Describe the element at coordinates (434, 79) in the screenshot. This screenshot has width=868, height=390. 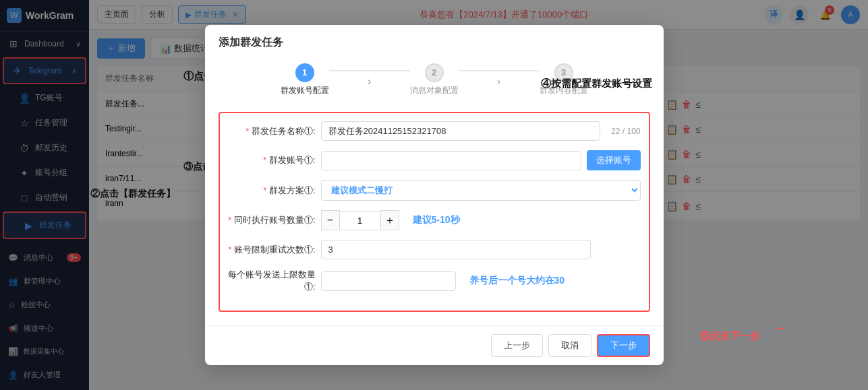
I see `step-2: 2 消息对象配置` at that location.